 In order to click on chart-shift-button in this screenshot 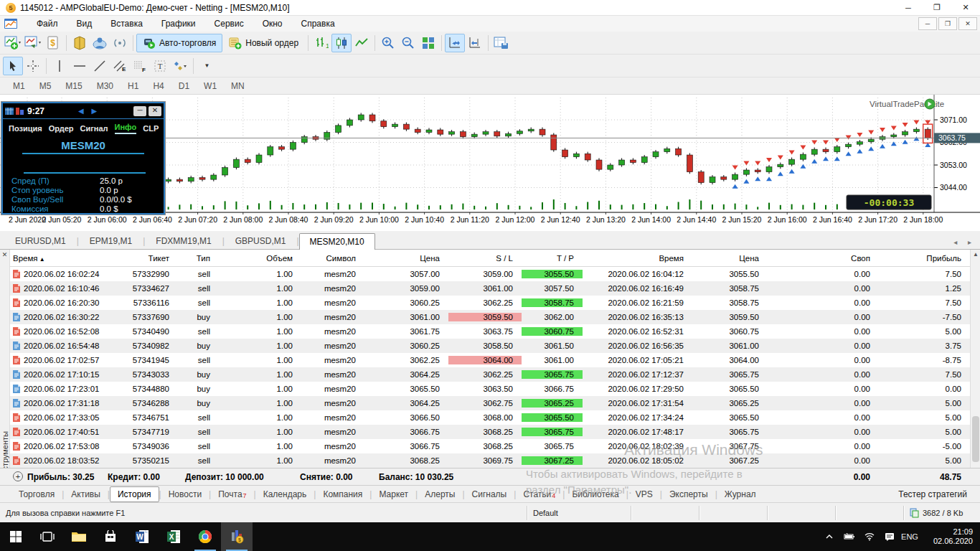, I will do `click(475, 43)`.